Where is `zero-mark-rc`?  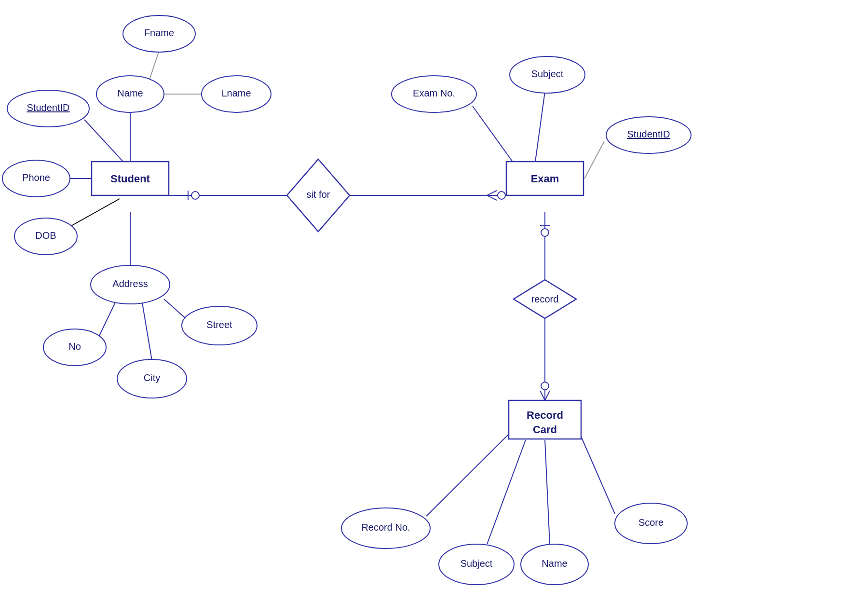 zero-mark-rc is located at coordinates (545, 386).